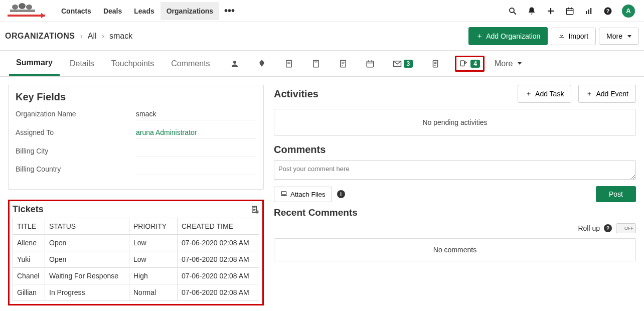 The image size is (644, 311). Describe the element at coordinates (29, 243) in the screenshot. I see `cell-title: Allene` at that location.